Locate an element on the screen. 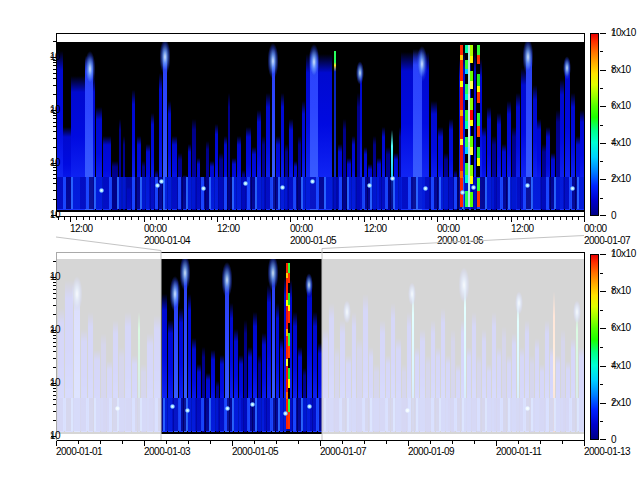  x-axis-date-label-text: 2000-01-04 is located at coordinates (167, 241).